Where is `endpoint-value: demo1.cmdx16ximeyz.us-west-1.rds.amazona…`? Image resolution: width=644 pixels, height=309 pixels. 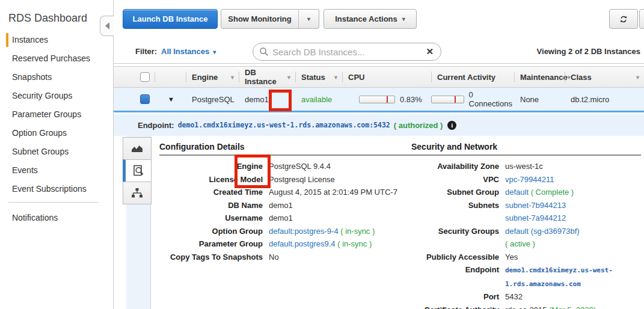
endpoint-value: demo1.cmdx16ximeyz.us-west-1.rds.amazona… is located at coordinates (559, 277).